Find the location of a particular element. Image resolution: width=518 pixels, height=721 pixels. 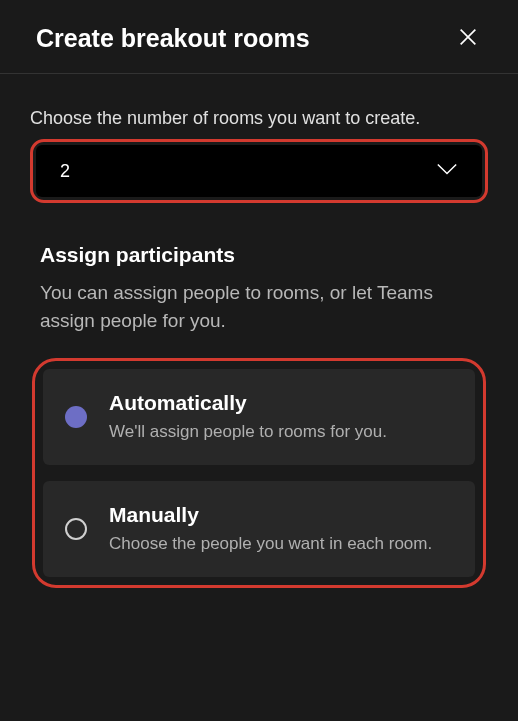

option-automatically: Automatically We'll assign people to roo… is located at coordinates (259, 417).